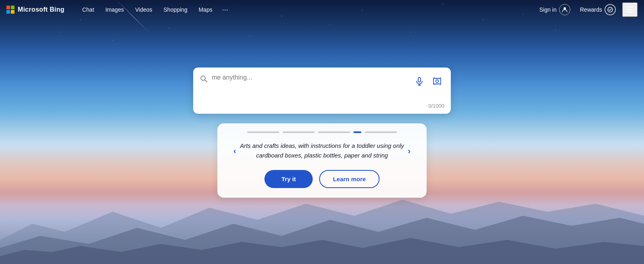  What do you see at coordinates (8, 12) in the screenshot?
I see `logo-sq3` at bounding box center [8, 12].